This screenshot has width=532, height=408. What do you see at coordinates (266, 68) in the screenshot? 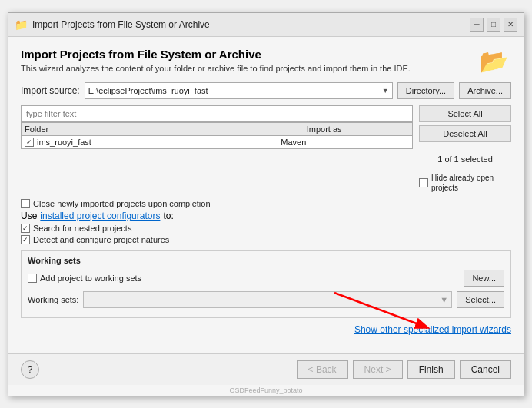
I see `page-description: This wizard analyzes the content of your…` at bounding box center [266, 68].